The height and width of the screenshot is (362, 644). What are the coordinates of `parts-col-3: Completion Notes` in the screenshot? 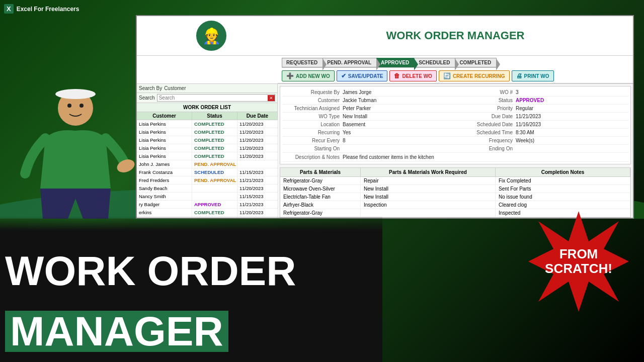 It's located at (563, 172).